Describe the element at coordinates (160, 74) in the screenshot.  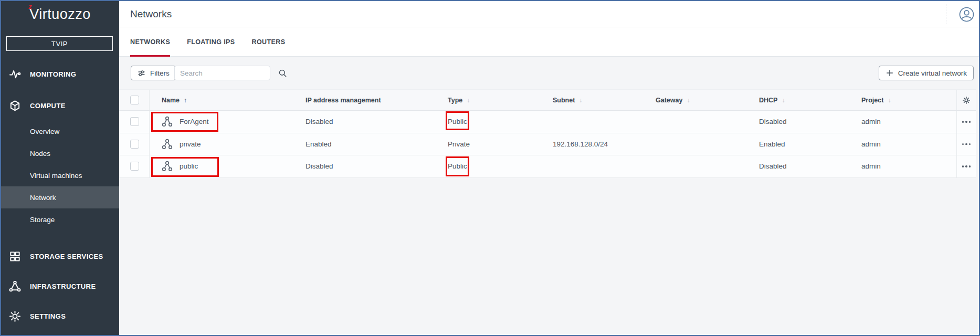
I see `filters-label: Filters` at that location.